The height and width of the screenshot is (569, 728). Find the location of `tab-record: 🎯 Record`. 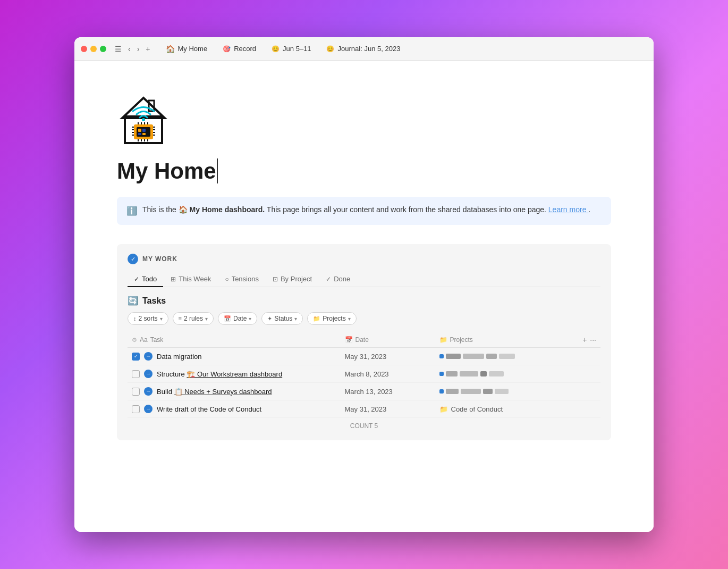

tab-record: 🎯 Record is located at coordinates (239, 49).